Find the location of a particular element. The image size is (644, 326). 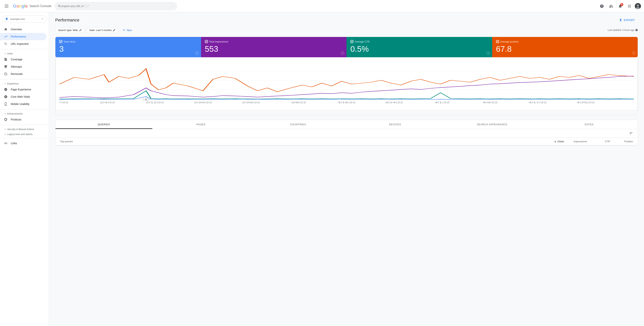

sidebar-item-removals: Removals is located at coordinates (23, 74).